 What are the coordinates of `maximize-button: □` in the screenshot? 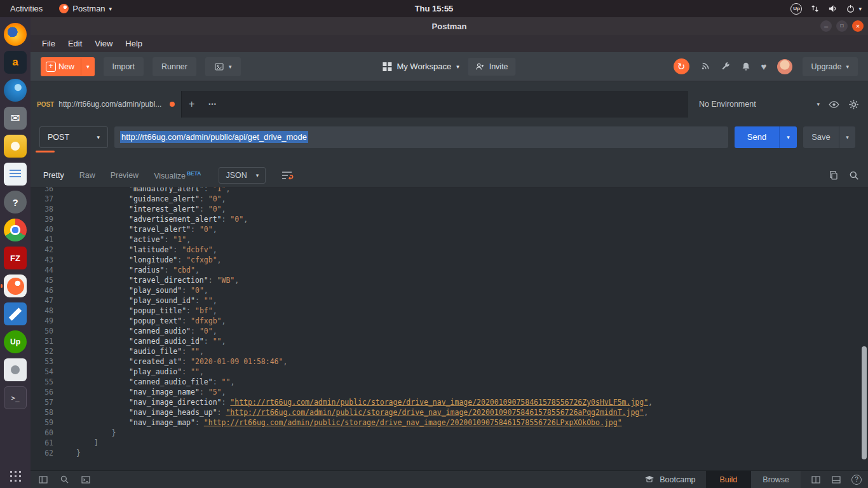 It's located at (842, 26).